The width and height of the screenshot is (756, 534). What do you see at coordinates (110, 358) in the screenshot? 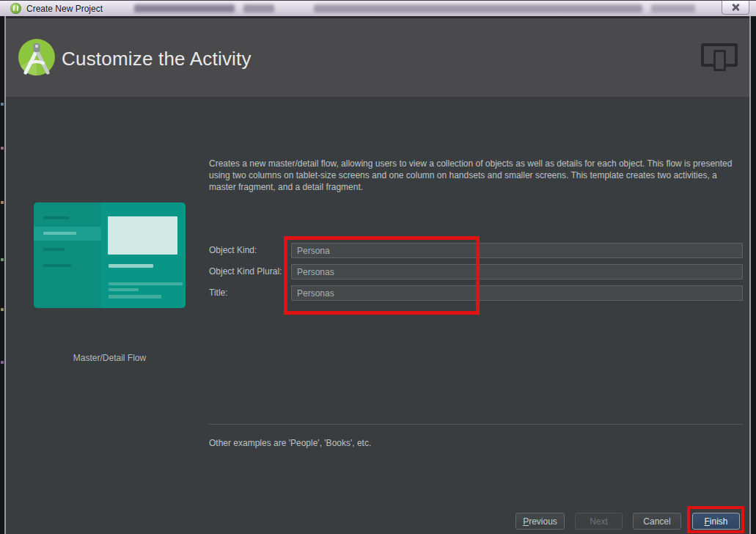
I see `template-name-caption: Master/Detail Flow` at bounding box center [110, 358].